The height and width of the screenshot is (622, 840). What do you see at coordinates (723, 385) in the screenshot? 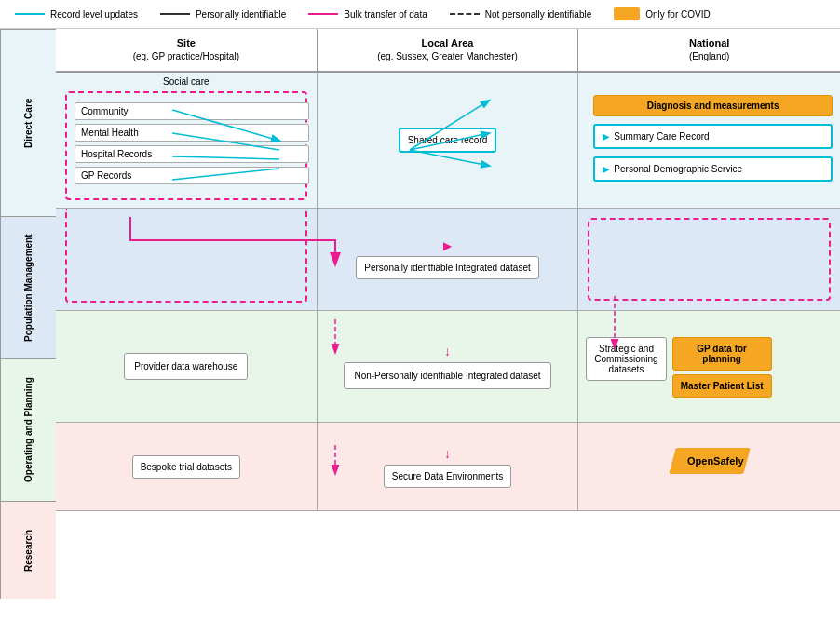
I see `master-patient-list-box: Master Patient List` at bounding box center [723, 385].